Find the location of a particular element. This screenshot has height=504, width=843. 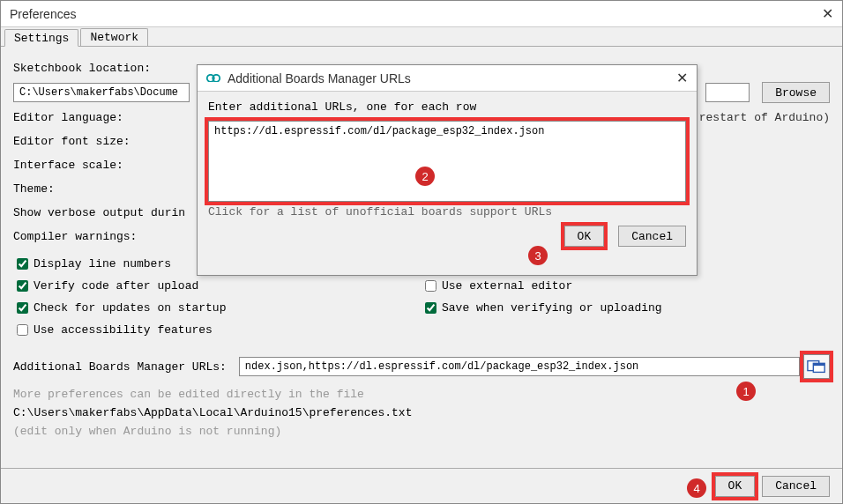

additional-urls-label: Additional Boards Manager URLs: is located at coordinates (120, 367).